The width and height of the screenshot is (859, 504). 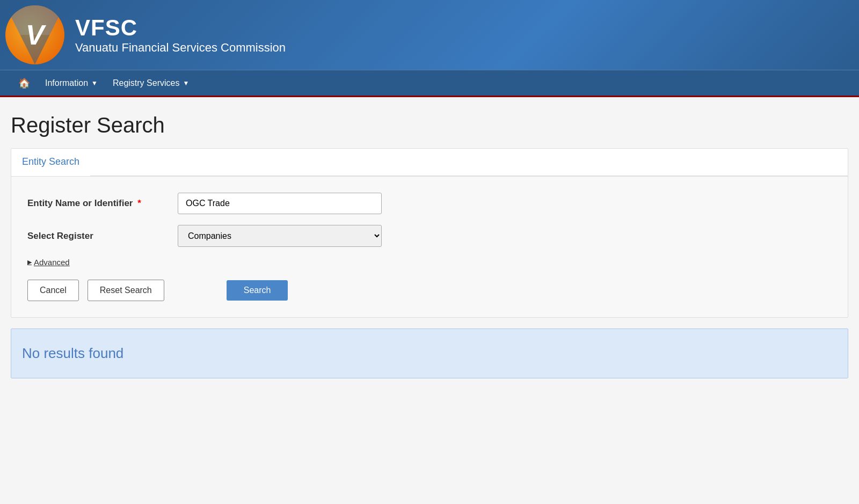 What do you see at coordinates (258, 290) in the screenshot?
I see `search-button: Search` at bounding box center [258, 290].